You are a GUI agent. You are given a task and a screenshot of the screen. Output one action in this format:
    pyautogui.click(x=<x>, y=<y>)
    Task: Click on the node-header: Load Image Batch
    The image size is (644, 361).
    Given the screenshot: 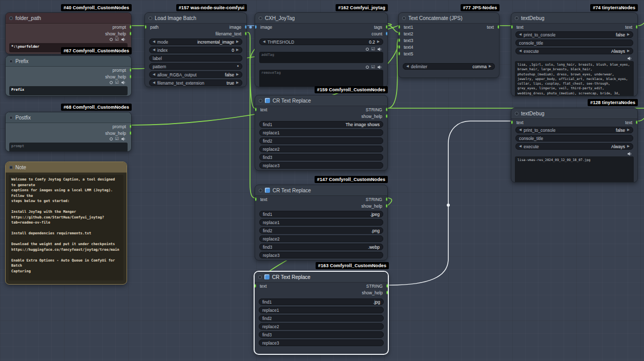 What is the action you would take?
    pyautogui.click(x=196, y=18)
    